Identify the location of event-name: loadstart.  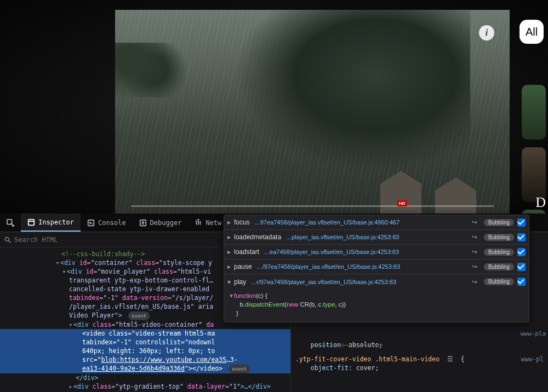
(247, 252).